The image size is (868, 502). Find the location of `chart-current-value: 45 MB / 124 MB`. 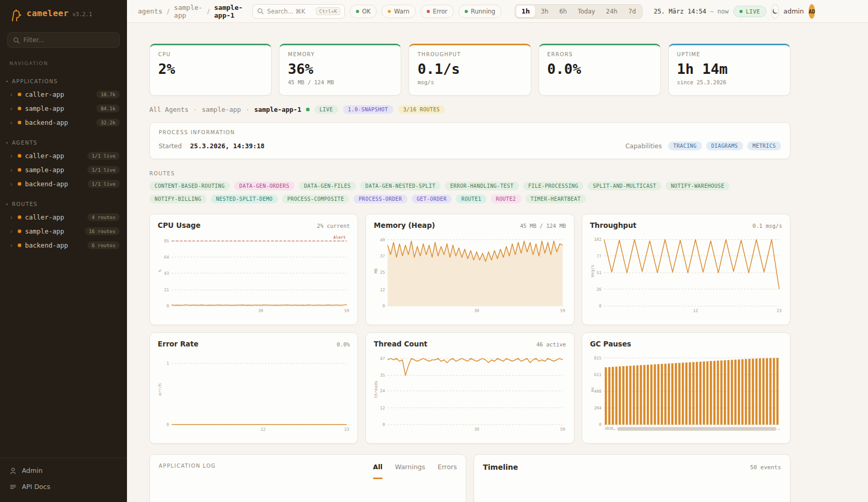

chart-current-value: 45 MB / 124 MB is located at coordinates (543, 226).